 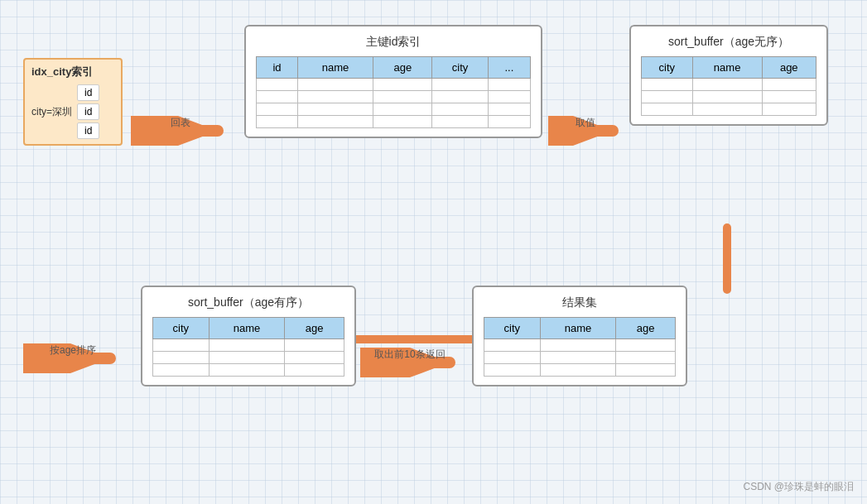 I want to click on sbs-col-name: name, so click(x=247, y=329).